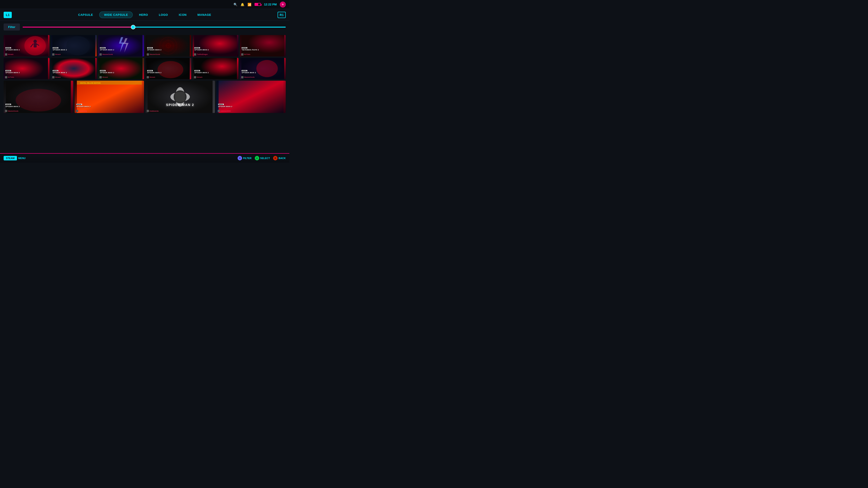 The image size is (868, 488). I want to click on game-thumbnail: DIGITAL DELUXE EDITION MARVEL SPIDER-MAN…, so click(109, 97).